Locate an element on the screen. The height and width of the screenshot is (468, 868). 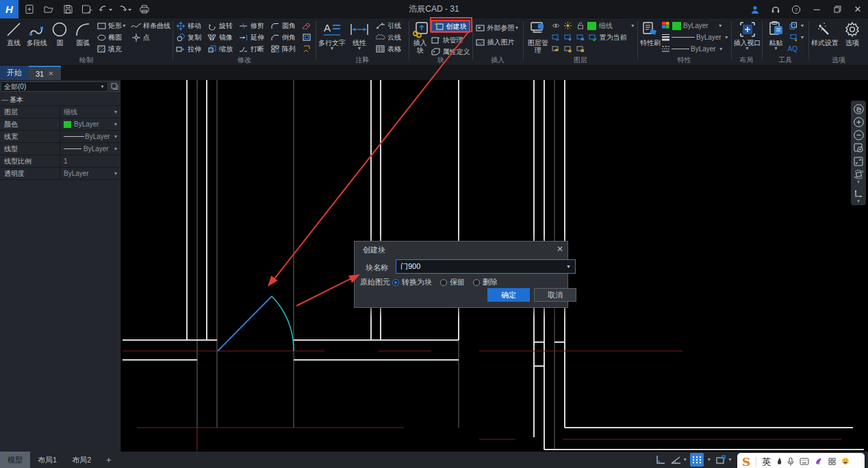
table-button: 表格 is located at coordinates (388, 49).